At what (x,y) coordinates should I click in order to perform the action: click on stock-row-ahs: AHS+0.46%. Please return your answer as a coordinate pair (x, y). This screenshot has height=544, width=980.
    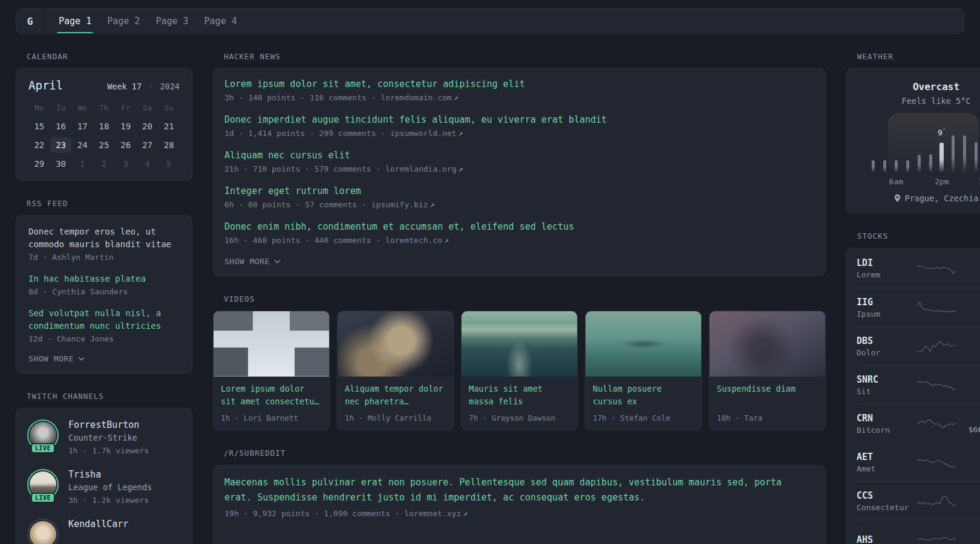
    Looking at the image, I should click on (918, 532).